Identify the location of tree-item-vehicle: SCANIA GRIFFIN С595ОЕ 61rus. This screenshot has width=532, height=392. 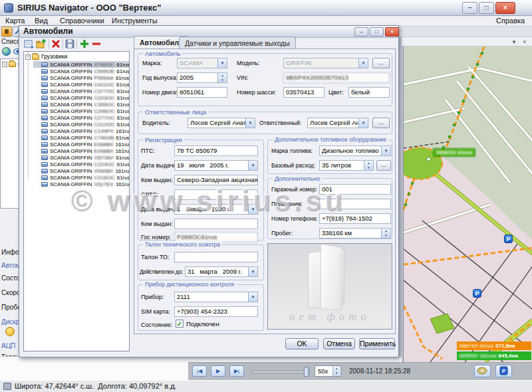
(81, 71).